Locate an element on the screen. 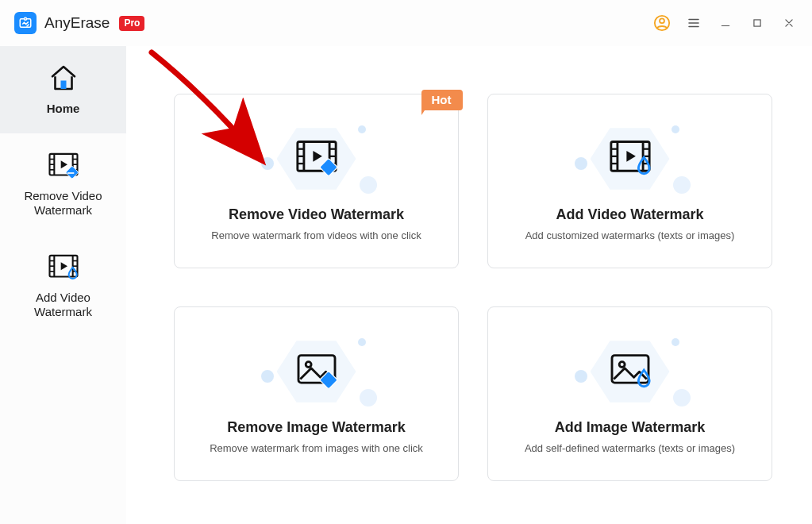  image-erase-icon is located at coordinates (317, 372).